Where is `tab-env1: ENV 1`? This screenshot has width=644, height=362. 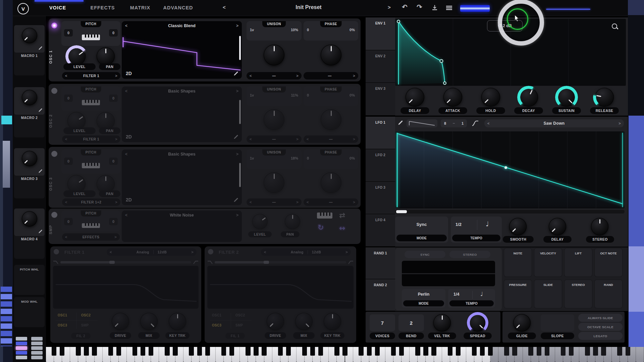 tab-env1: ENV 1 is located at coordinates (380, 34).